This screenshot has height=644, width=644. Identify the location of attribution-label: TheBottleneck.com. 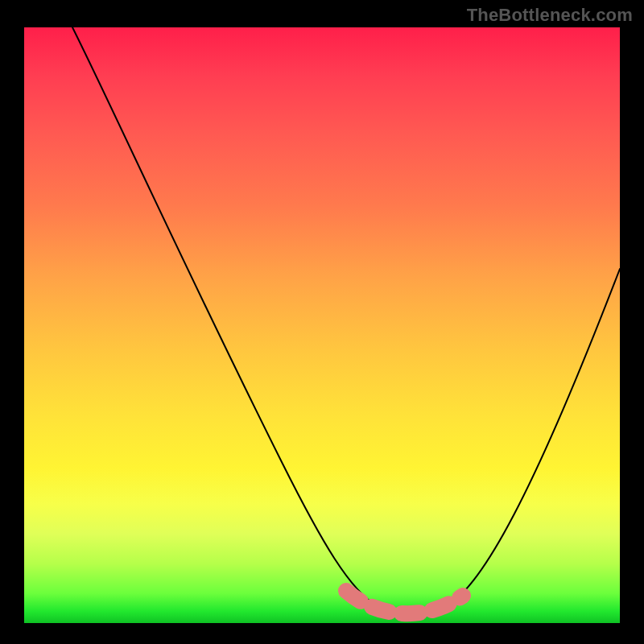
(550, 15).